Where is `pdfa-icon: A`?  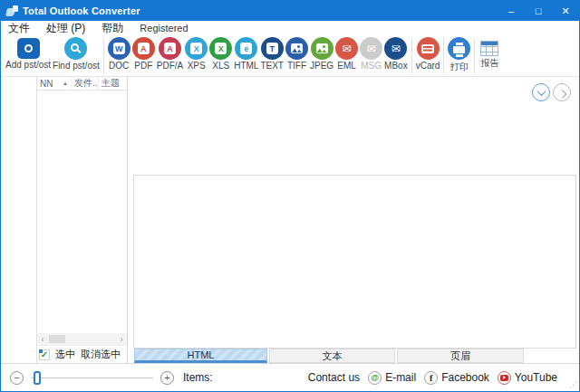
pdfa-icon: A is located at coordinates (170, 49).